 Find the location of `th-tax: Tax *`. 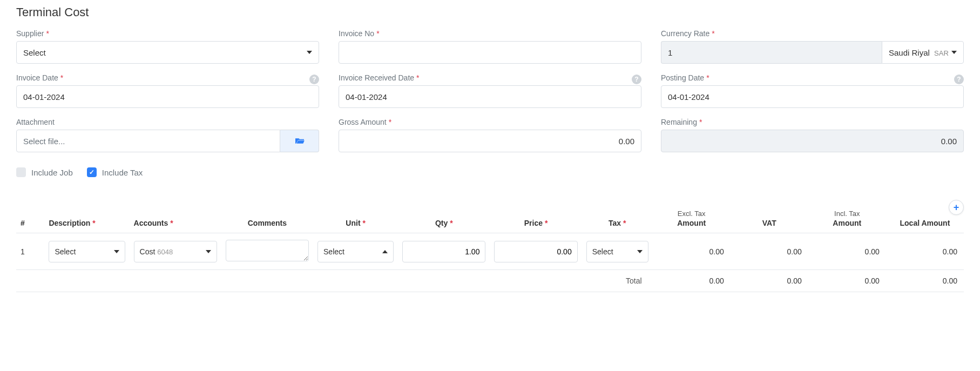

th-tax: Tax * is located at coordinates (618, 219).